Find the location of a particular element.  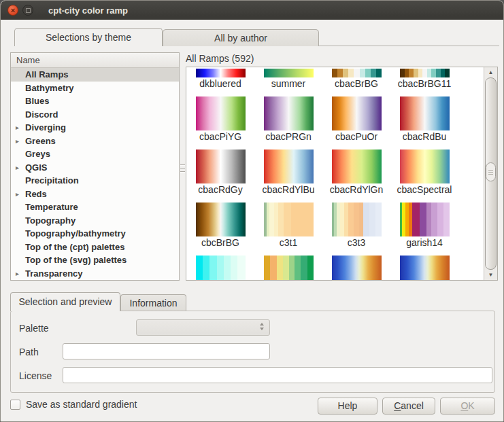

maximize-icon is located at coordinates (29, 11).